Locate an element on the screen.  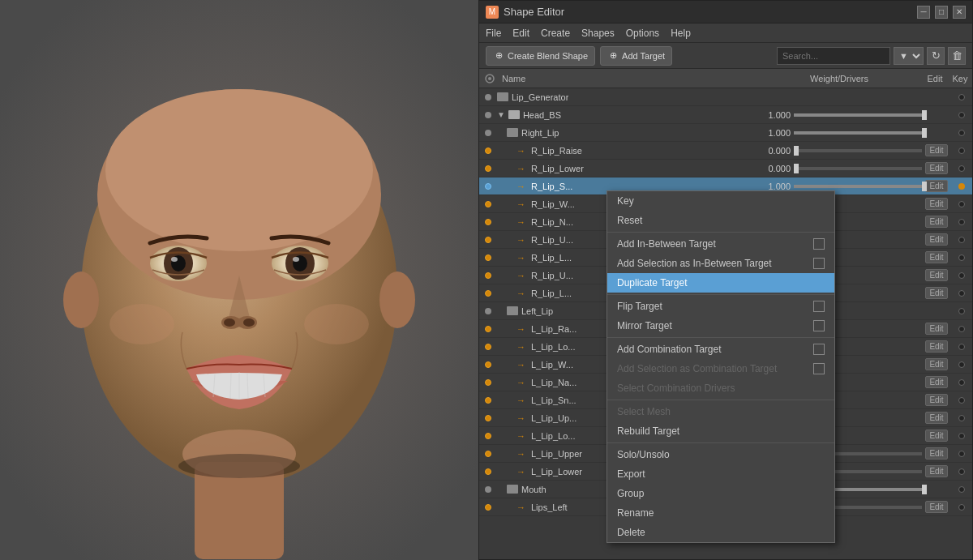
list-item: →R_Lip_Raise0.000Edit is located at coordinates (726, 151).